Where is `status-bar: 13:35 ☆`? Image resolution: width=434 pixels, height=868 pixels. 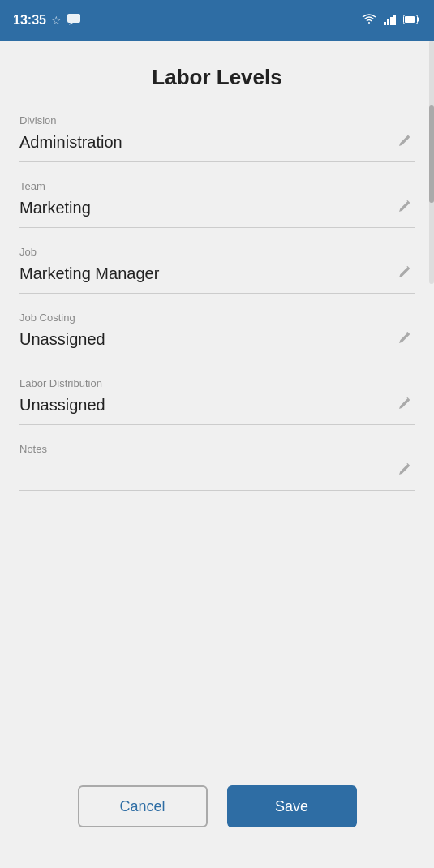 status-bar: 13:35 ☆ is located at coordinates (217, 20).